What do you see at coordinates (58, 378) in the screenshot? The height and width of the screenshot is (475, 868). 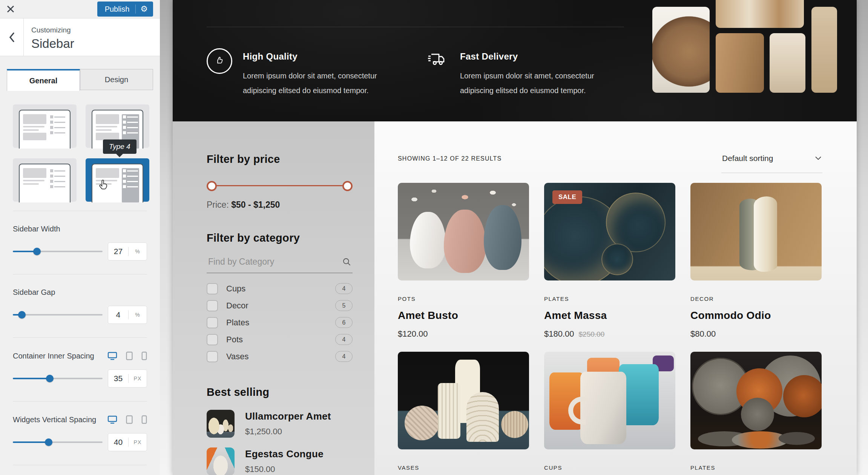 I see `container-inner-spacing-slider` at bounding box center [58, 378].